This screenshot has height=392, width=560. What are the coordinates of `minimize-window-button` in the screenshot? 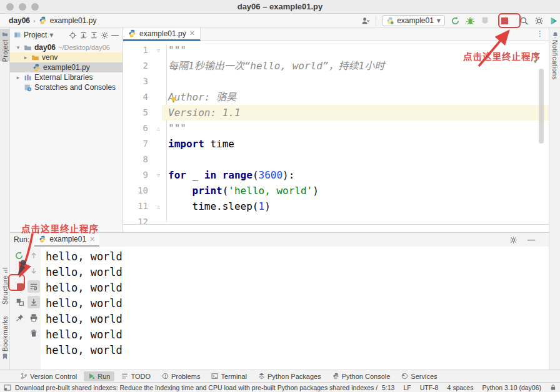 It's located at (22, 7).